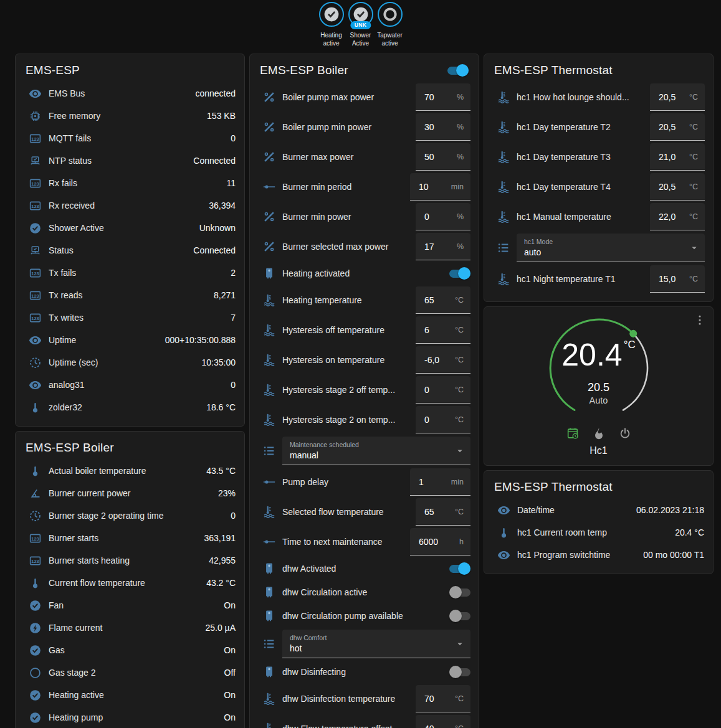 The width and height of the screenshot is (721, 728). Describe the element at coordinates (364, 569) in the screenshot. I see `control-row: dhw Activated` at that location.